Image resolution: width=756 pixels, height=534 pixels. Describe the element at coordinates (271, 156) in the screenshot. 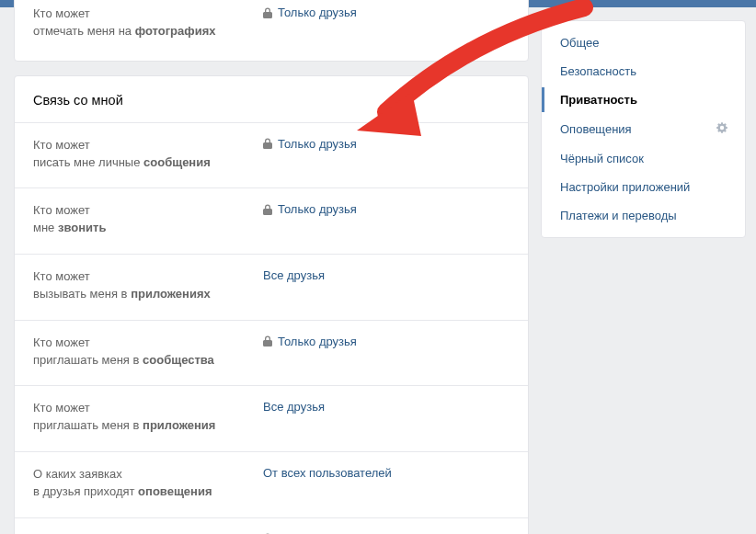

I see `setting-row: Кто можетписать мне личные сообщенияТоль…` at that location.